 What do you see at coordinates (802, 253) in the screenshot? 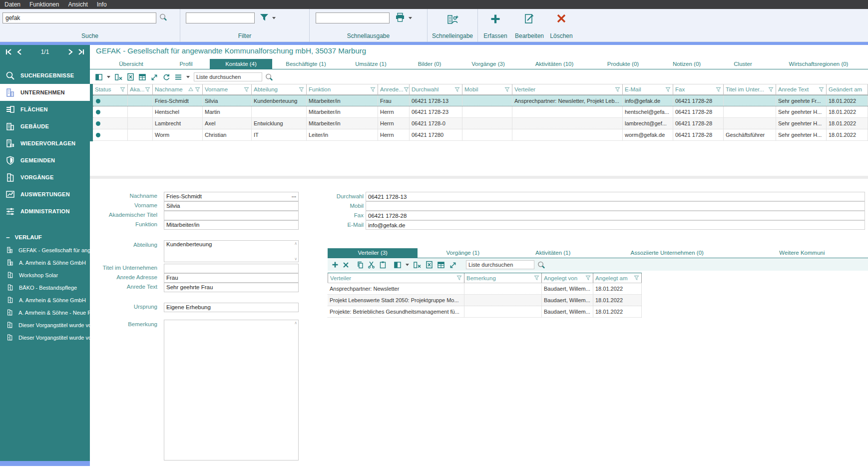
I see `sub-tab-weitere-kommuni: Weitere Kommuni` at bounding box center [802, 253].